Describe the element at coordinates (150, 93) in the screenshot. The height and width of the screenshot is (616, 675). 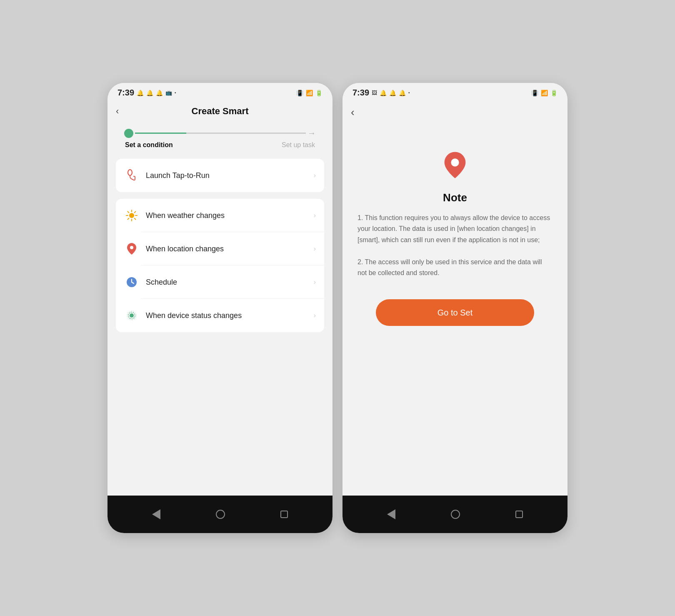
I see `notif-icon-2: 🔔` at that location.